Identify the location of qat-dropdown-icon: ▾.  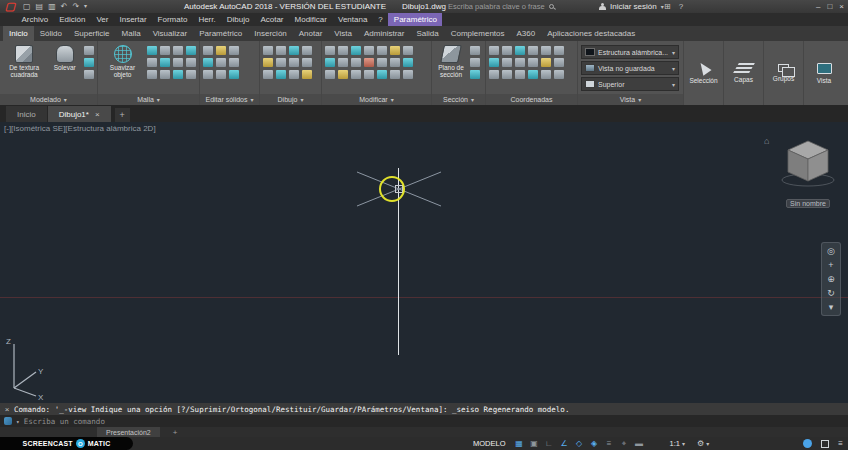
(86, 6).